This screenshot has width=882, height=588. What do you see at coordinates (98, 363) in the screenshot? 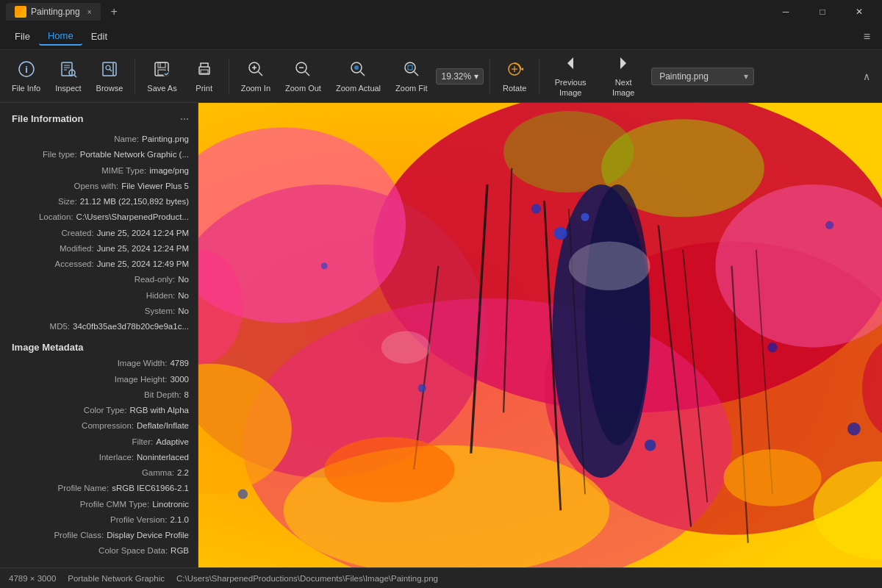
I see `meta-row-width: Image Width: 4789` at bounding box center [98, 363].